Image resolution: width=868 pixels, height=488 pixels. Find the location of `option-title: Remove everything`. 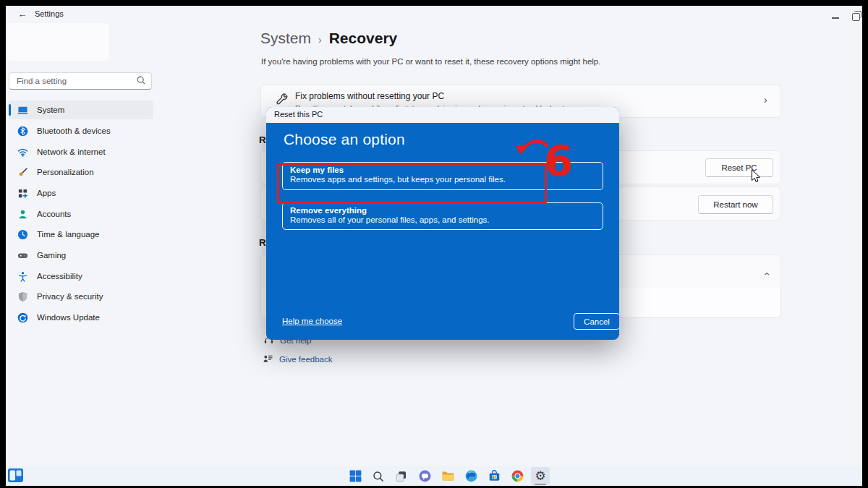

option-title: Remove everything is located at coordinates (443, 210).